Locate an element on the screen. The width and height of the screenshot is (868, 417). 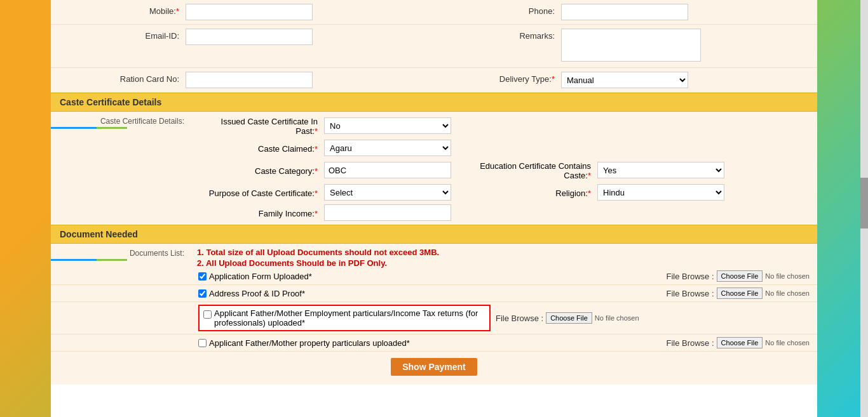
phone-label: Phone: is located at coordinates (498, 10).